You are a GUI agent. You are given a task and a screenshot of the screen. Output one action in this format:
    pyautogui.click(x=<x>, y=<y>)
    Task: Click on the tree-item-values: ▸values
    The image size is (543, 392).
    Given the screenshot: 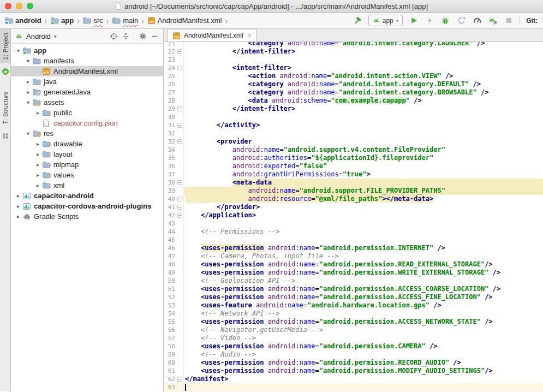 What is the action you would take?
    pyautogui.click(x=87, y=175)
    